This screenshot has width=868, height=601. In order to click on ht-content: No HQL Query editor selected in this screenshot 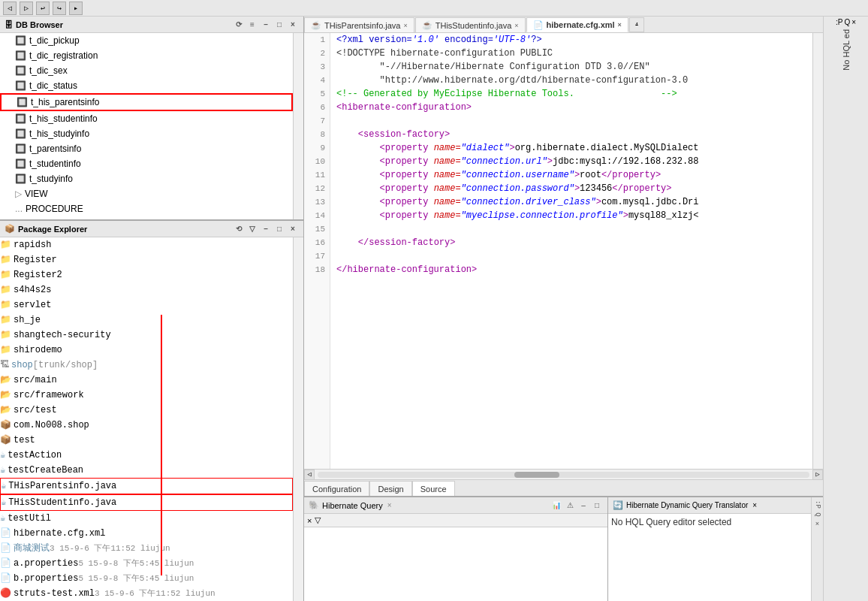, I will do `click(710, 557)`.